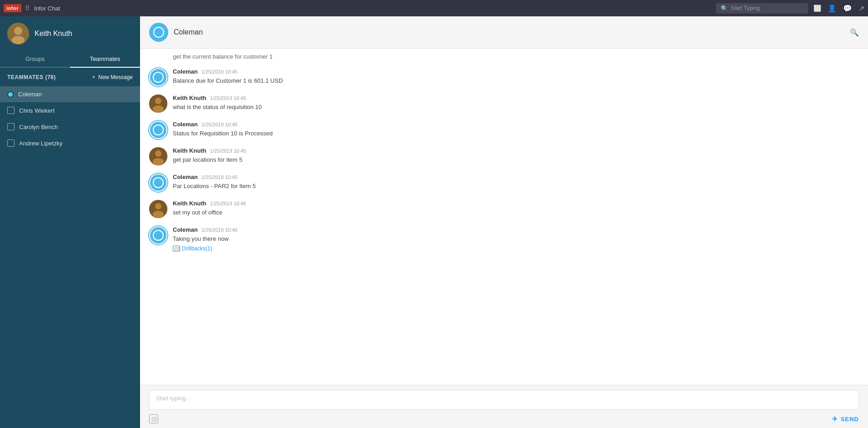 The image size is (868, 428). Describe the element at coordinates (848, 8) in the screenshot. I see `chat-icon: 💬` at that location.